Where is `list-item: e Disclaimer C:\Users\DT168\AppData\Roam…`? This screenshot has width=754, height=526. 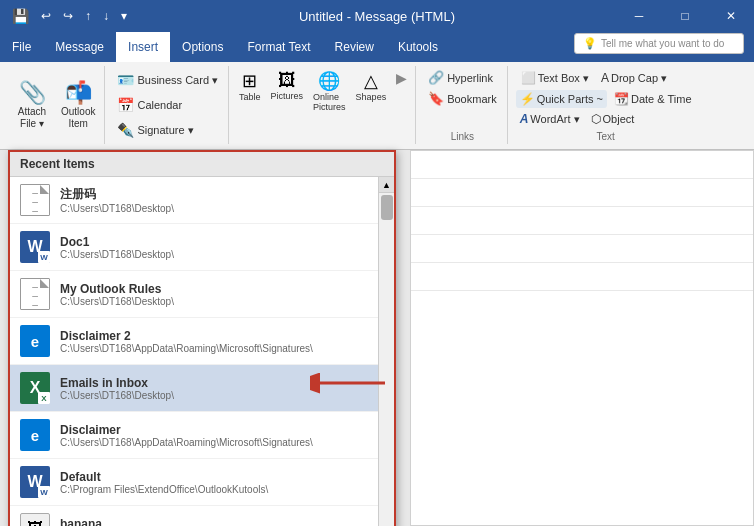
list-item: e Disclaimer C:\Users\DT168\AppData\Roam… is located at coordinates (202, 436).